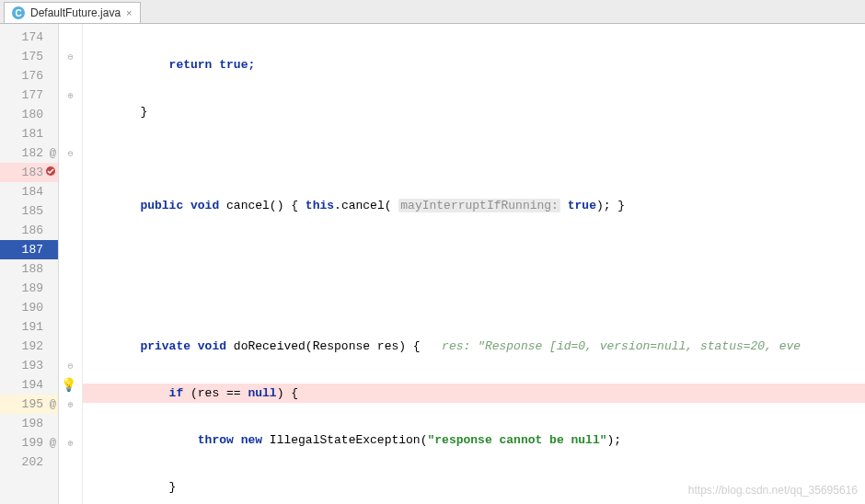 This screenshot has width=865, height=504. What do you see at coordinates (29, 230) in the screenshot?
I see `line-number: 186` at bounding box center [29, 230].